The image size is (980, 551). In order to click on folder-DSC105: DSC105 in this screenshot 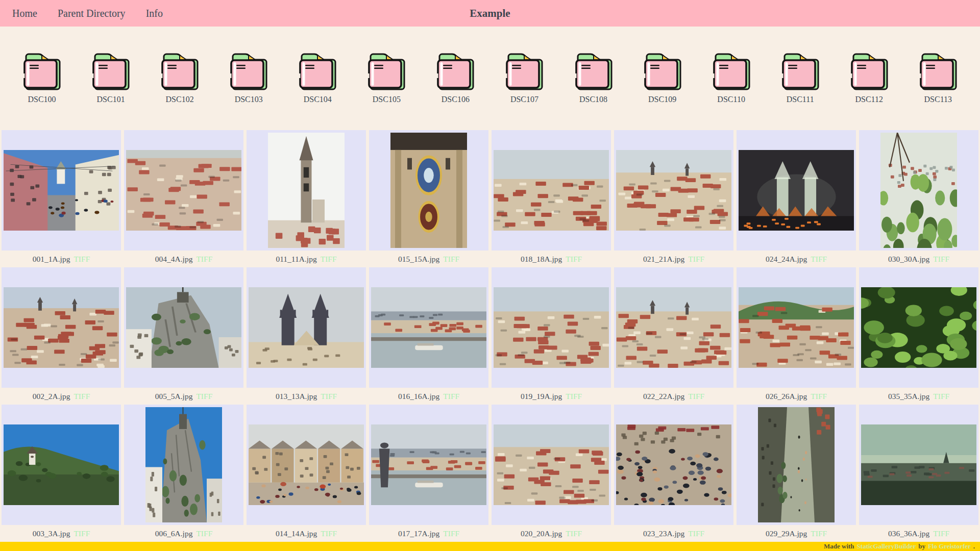, I will do `click(386, 90)`.